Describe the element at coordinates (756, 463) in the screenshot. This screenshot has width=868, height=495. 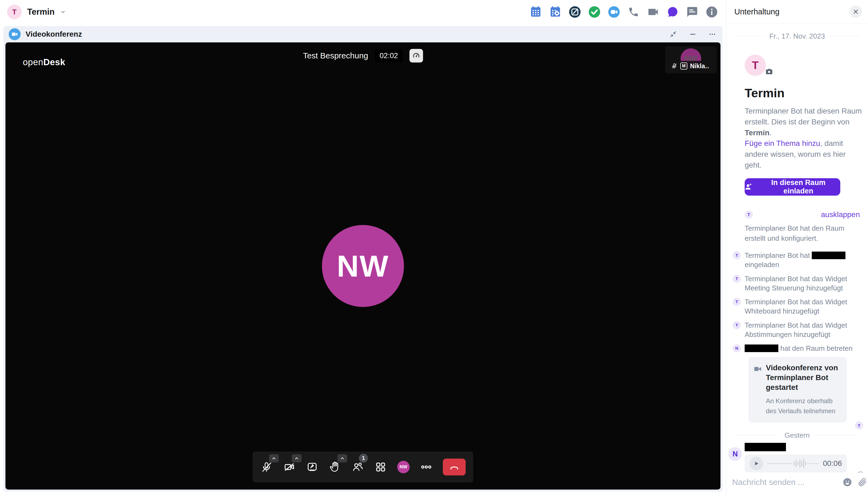
I see `play-button` at that location.